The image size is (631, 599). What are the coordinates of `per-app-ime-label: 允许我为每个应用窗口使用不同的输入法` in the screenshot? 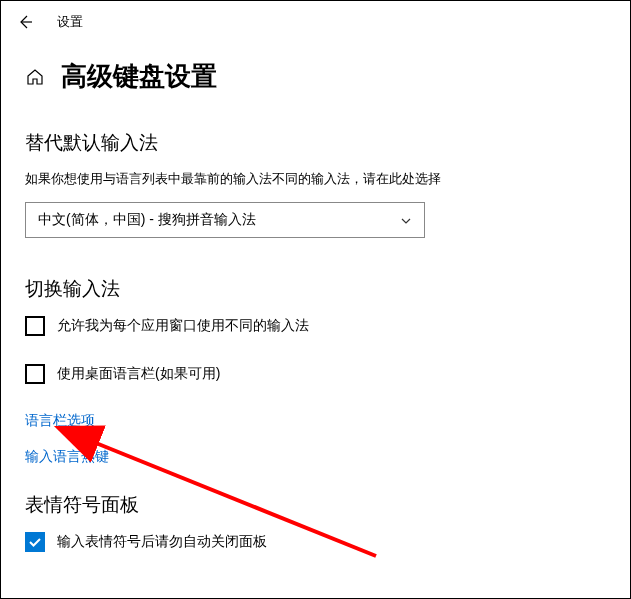 It's located at (183, 326).